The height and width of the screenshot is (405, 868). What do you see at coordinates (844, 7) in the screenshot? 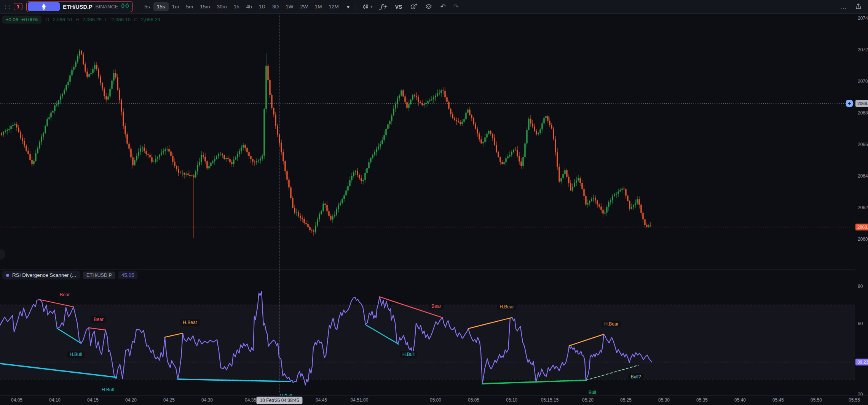
I see `more-options-button: …` at bounding box center [844, 7].